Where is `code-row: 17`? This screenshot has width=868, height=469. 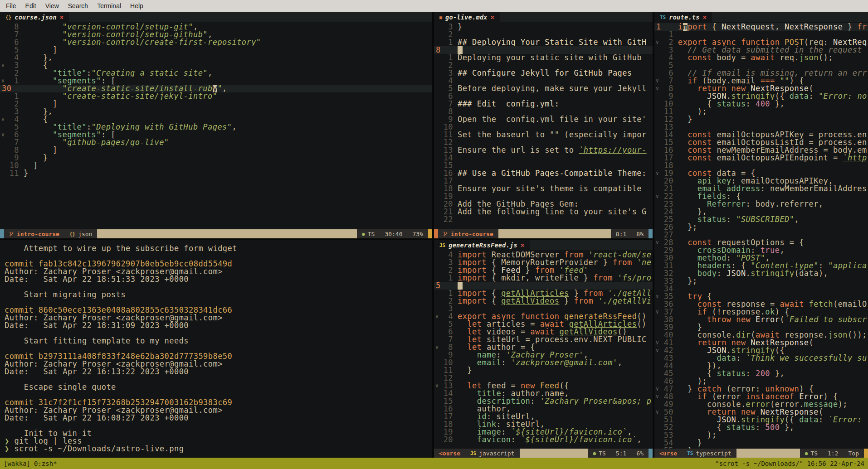 code-row: 17 is located at coordinates (543, 181).